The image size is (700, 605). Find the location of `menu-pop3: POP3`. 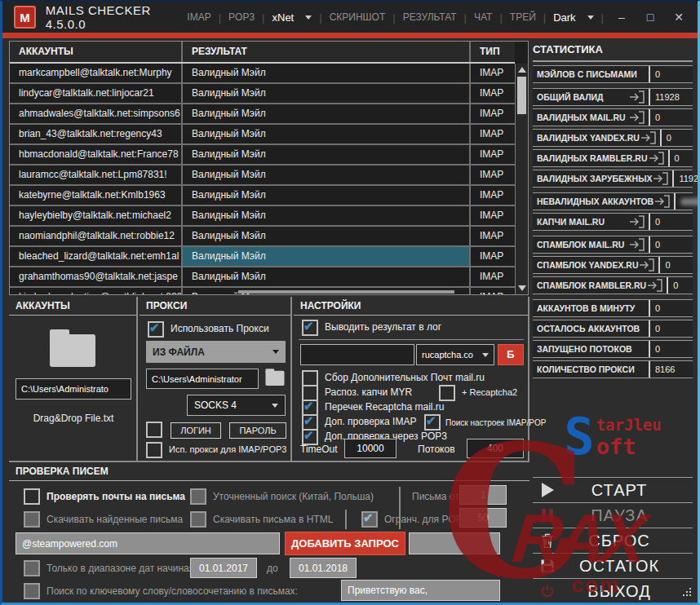

menu-pop3: POP3 is located at coordinates (241, 17).